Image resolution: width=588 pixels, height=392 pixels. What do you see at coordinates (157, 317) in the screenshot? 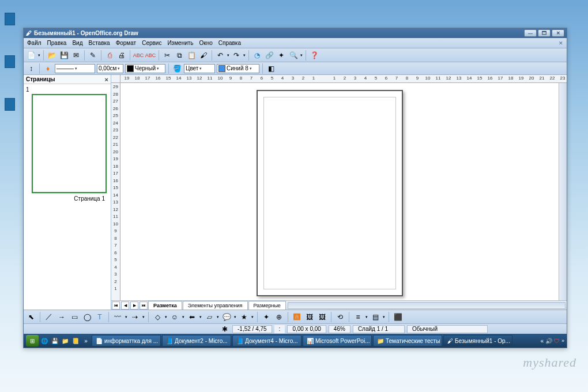
I see `basic-shapes-icon: ◇` at bounding box center [157, 317].